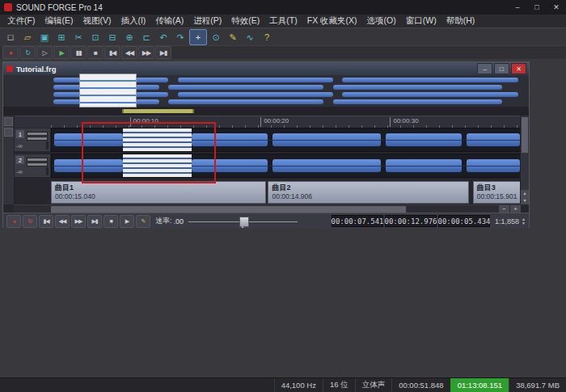 The width and height of the screenshot is (566, 392). What do you see at coordinates (32, 166) in the screenshot?
I see `track-2-header: 2 -∞` at bounding box center [32, 166].